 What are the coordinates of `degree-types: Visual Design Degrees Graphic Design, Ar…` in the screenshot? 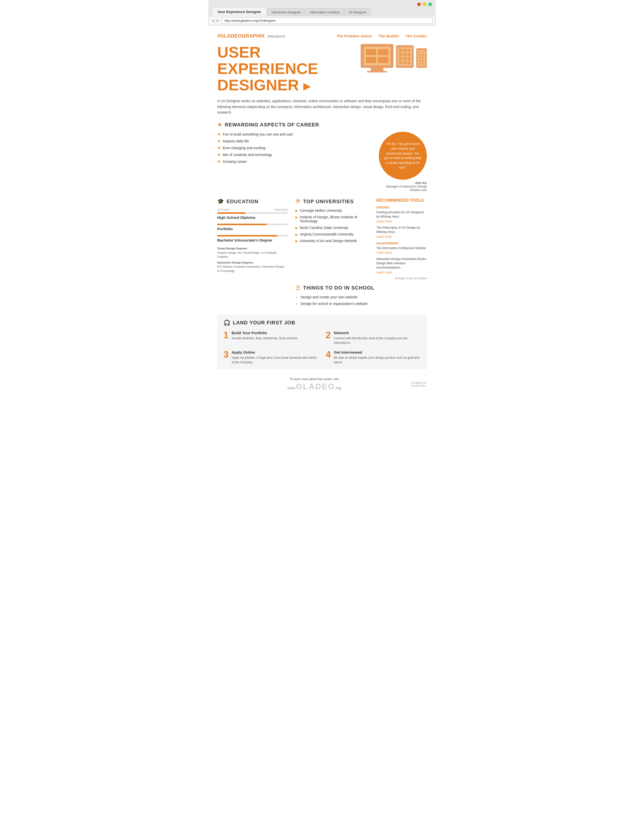 It's located at (253, 259).